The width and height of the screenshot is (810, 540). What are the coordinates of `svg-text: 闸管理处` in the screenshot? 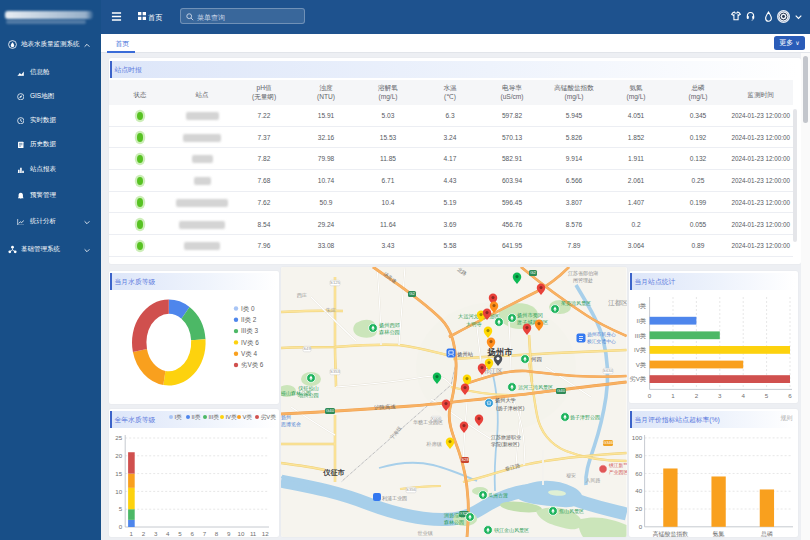 It's located at (583, 280).